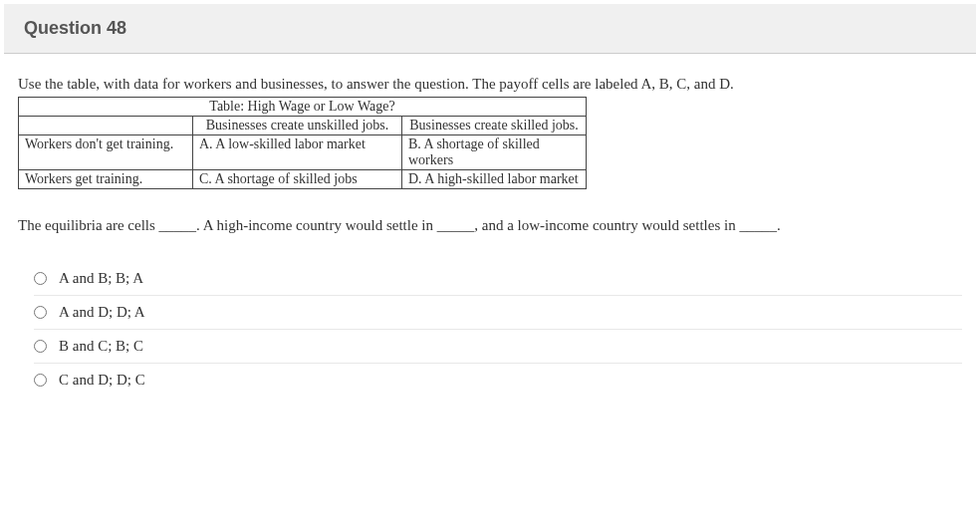  I want to click on option-label: A and B; B; A, so click(102, 279).